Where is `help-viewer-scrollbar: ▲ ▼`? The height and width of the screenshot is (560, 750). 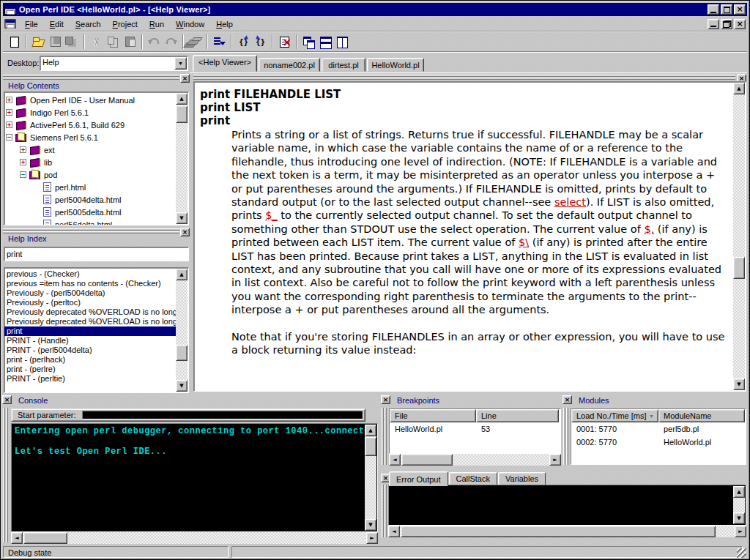 help-viewer-scrollbar: ▲ ▼ is located at coordinates (739, 236).